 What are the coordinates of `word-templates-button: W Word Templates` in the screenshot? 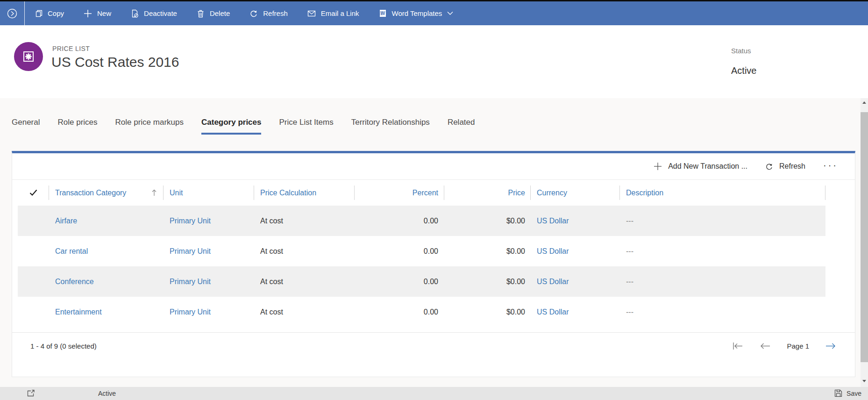 It's located at (416, 13).